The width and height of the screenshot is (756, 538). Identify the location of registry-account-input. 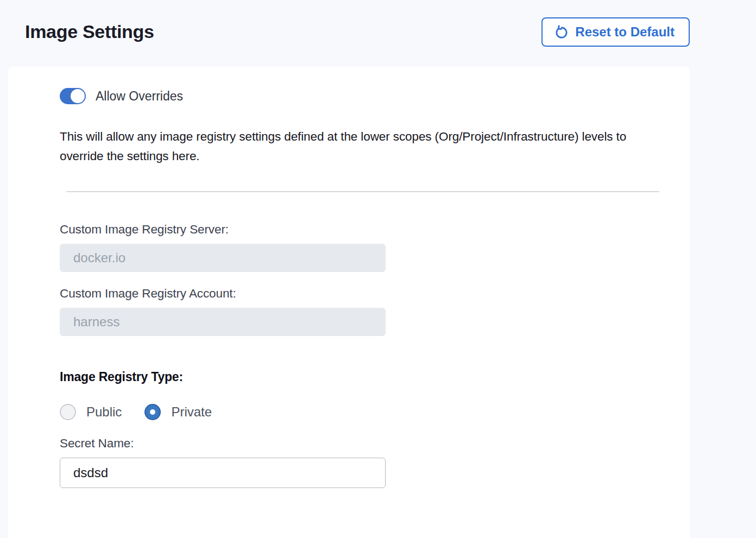
(223, 322).